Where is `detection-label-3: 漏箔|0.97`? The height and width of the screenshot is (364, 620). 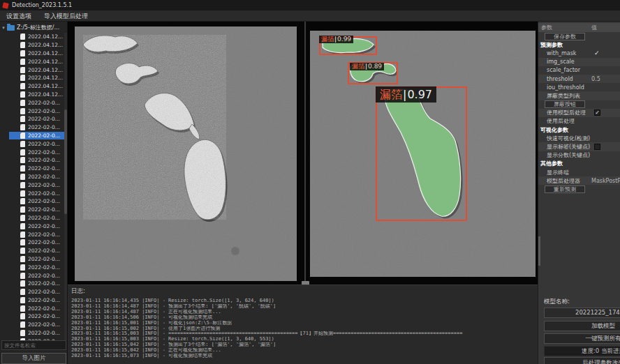 detection-label-3: 漏箔|0.97 is located at coordinates (406, 95).